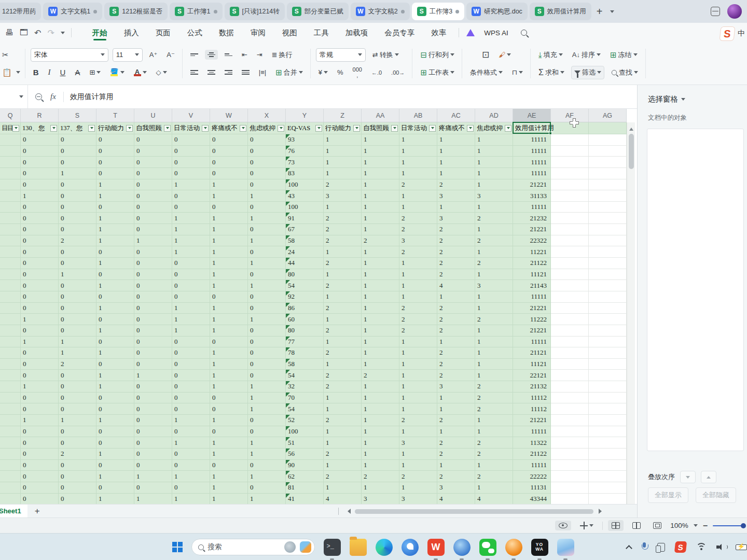  I want to click on cell-R: 1, so click(39, 319).